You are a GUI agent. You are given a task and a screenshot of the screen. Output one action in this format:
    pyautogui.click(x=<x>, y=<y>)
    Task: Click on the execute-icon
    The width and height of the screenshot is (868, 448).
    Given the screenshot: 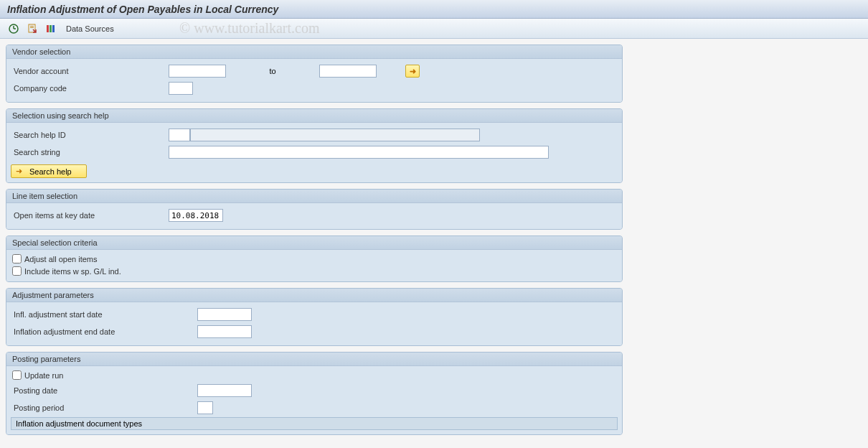 What is the action you would take?
    pyautogui.click(x=14, y=29)
    